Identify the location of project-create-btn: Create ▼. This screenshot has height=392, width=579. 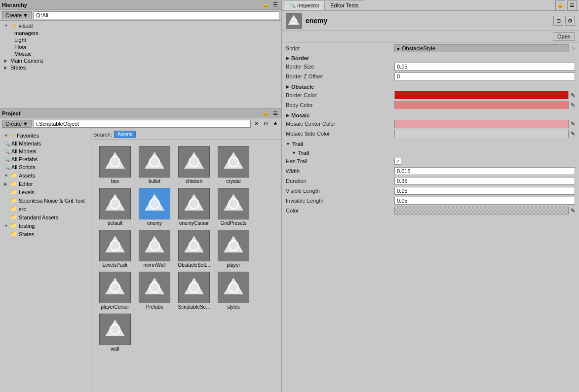
(17, 124).